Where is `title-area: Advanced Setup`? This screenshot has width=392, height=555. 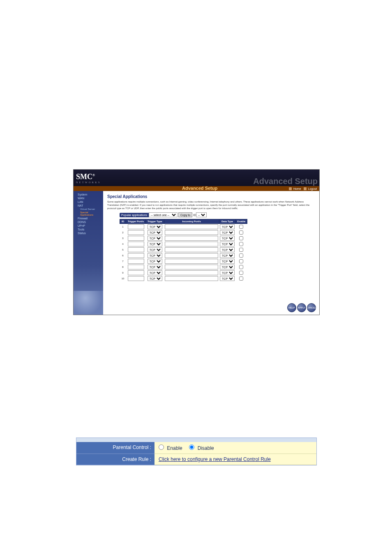
title-area: Advanced Setup is located at coordinates (285, 182).